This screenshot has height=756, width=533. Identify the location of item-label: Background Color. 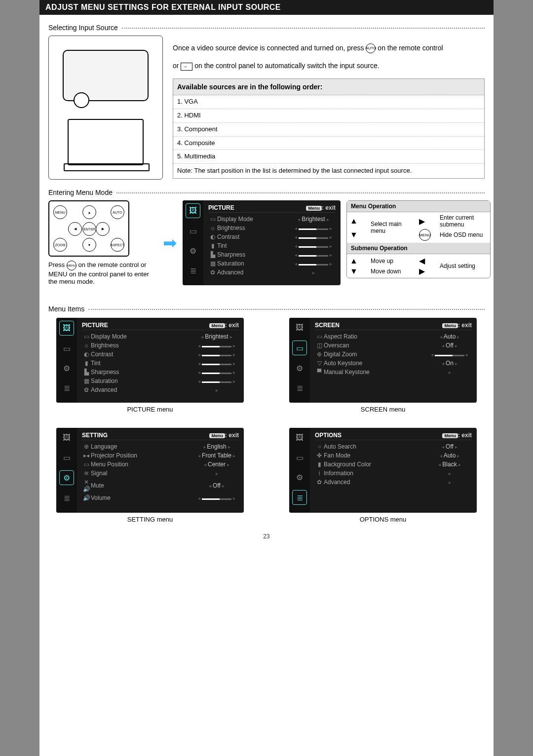
(376, 464).